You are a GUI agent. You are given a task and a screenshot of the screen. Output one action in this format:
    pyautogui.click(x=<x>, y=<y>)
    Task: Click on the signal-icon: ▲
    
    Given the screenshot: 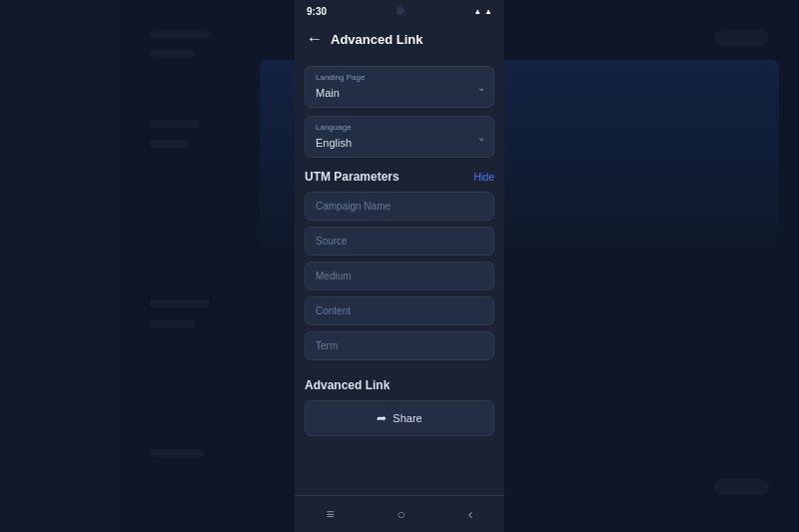 What is the action you would take?
    pyautogui.click(x=488, y=12)
    